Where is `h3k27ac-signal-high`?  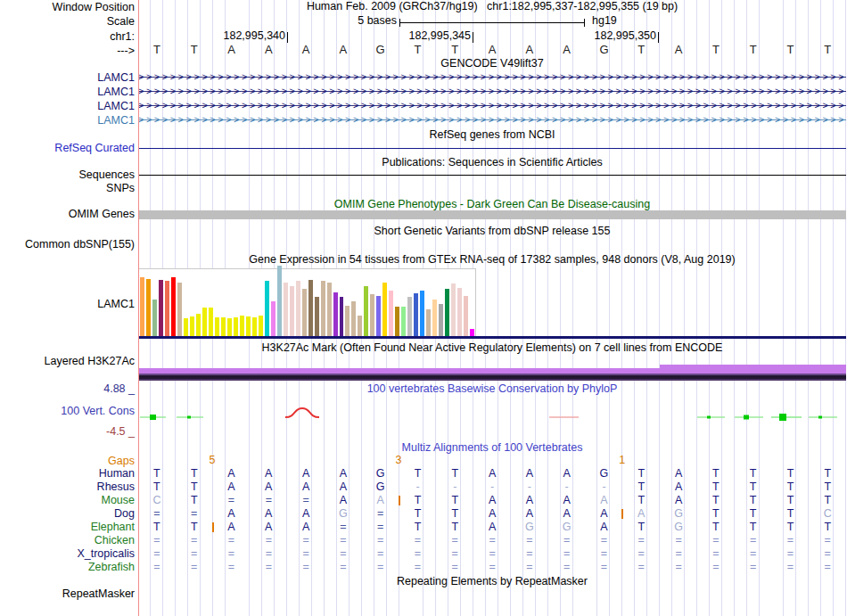
h3k27ac-signal-high is located at coordinates (752, 369).